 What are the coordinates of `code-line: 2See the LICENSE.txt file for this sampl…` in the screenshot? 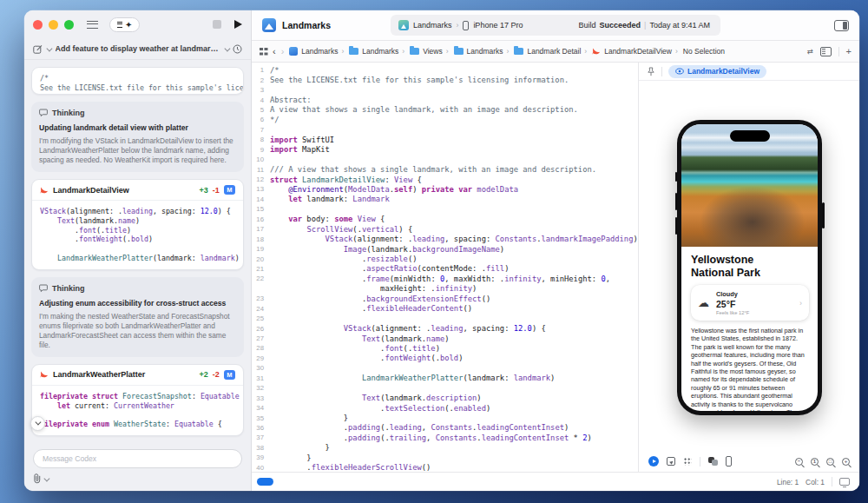 It's located at (444, 80).